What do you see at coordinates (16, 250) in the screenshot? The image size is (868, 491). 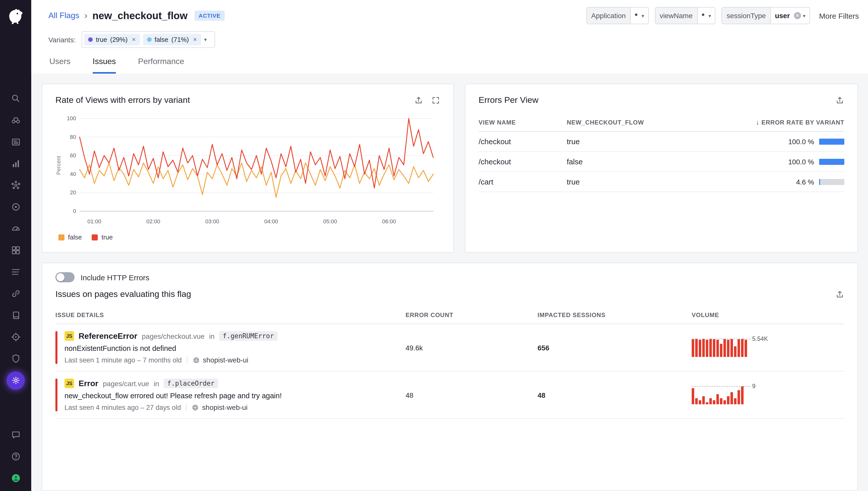 I see `sidebar-item-integrations` at bounding box center [16, 250].